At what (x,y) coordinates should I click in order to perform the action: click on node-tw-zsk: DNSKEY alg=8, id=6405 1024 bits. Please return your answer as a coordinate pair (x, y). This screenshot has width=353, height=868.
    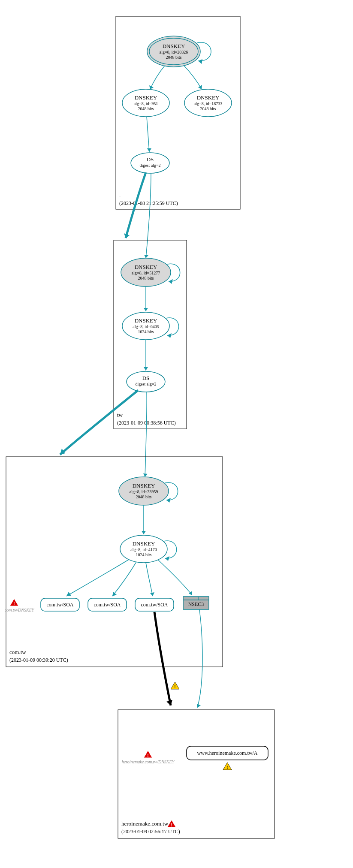
    Looking at the image, I should click on (146, 326).